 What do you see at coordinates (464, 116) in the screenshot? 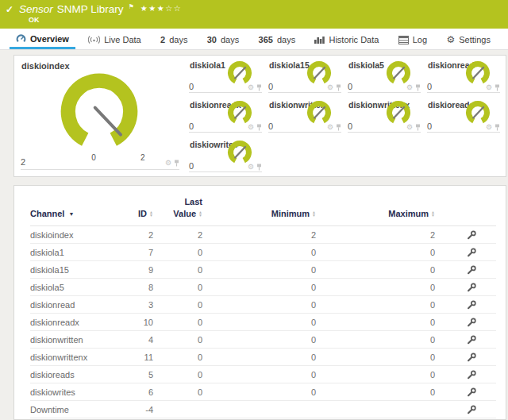
I see `small-gauge-cell: diskioreads 0 ⚙` at bounding box center [464, 116].